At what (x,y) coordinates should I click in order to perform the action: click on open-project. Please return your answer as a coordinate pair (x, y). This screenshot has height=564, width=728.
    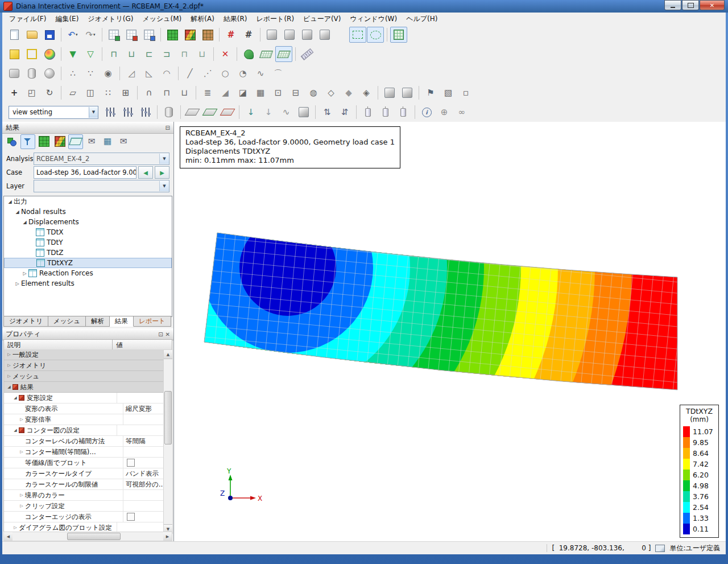
    Looking at the image, I should click on (32, 35).